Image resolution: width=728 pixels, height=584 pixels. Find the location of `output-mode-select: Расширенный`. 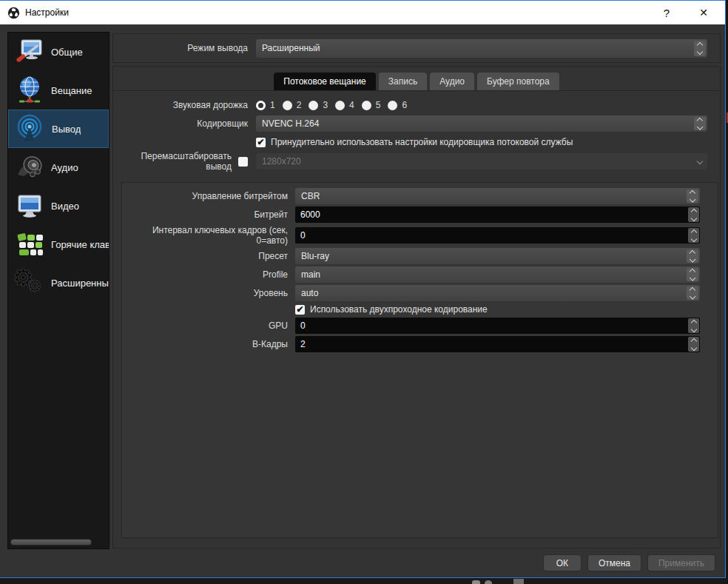

output-mode-select: Расширенный is located at coordinates (482, 49).